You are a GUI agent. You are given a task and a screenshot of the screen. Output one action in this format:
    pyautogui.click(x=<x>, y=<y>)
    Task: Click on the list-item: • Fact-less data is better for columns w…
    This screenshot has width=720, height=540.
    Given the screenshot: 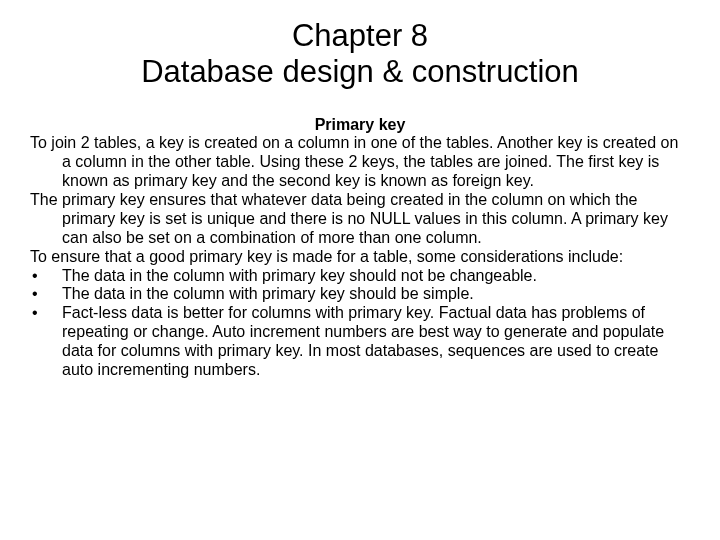 What is the action you would take?
    pyautogui.click(x=360, y=342)
    